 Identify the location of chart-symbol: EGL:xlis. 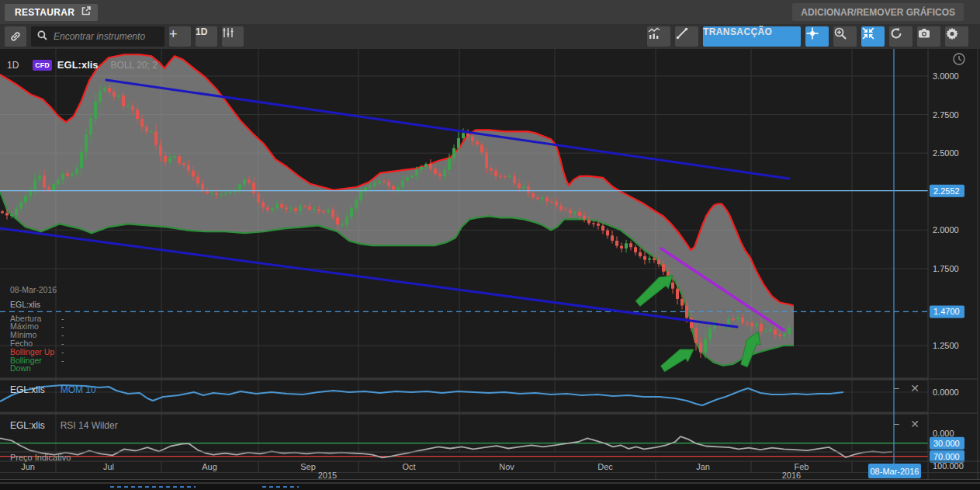
(78, 65).